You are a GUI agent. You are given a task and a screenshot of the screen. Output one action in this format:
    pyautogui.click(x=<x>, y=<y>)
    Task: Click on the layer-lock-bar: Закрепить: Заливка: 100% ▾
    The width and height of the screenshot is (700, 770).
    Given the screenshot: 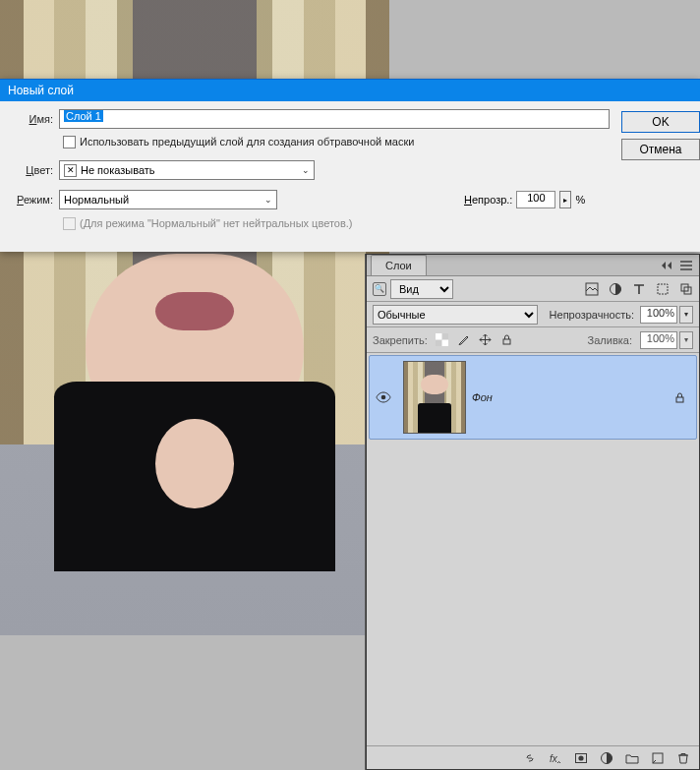 What is the action you would take?
    pyautogui.click(x=533, y=340)
    